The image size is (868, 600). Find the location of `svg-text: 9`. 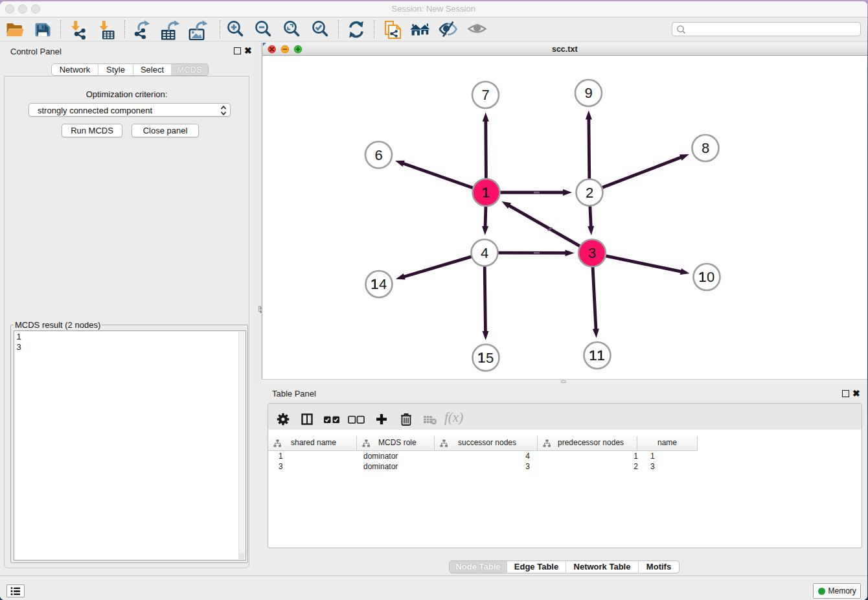

svg-text: 9 is located at coordinates (588, 93).